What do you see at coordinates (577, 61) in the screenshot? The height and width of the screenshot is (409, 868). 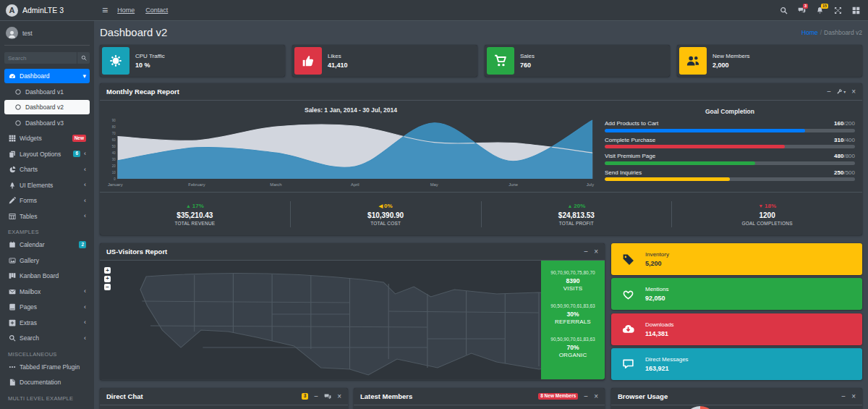 I see `info-box-sales: Sales760` at bounding box center [577, 61].